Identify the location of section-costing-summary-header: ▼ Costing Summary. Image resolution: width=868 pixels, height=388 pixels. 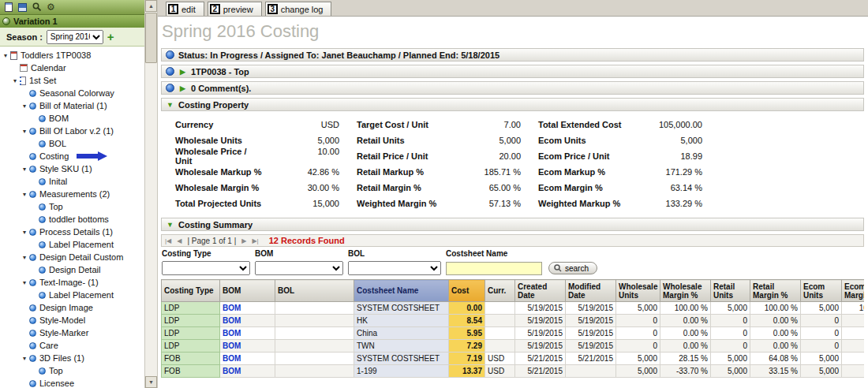
(513, 224).